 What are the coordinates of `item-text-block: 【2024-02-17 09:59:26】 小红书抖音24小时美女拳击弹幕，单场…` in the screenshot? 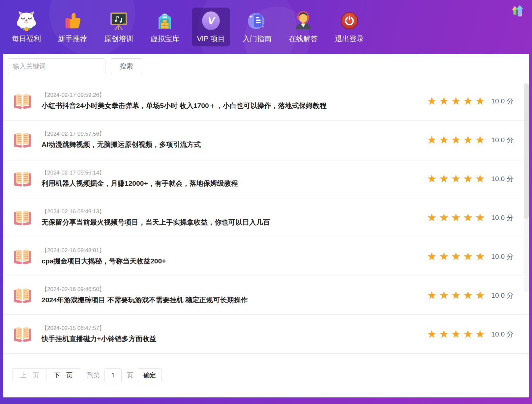 It's located at (234, 101).